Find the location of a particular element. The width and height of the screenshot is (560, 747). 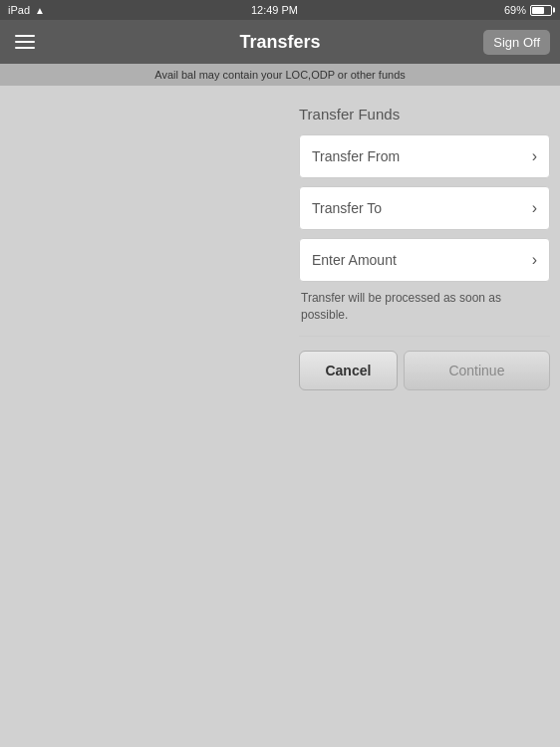

nav-bar: Transfers Sign Off is located at coordinates (280, 42).